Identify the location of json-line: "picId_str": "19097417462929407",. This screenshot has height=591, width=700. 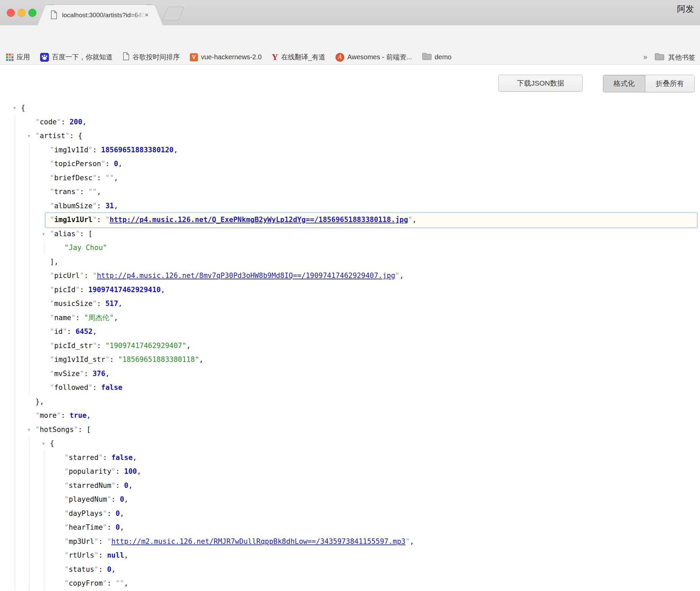
(120, 346).